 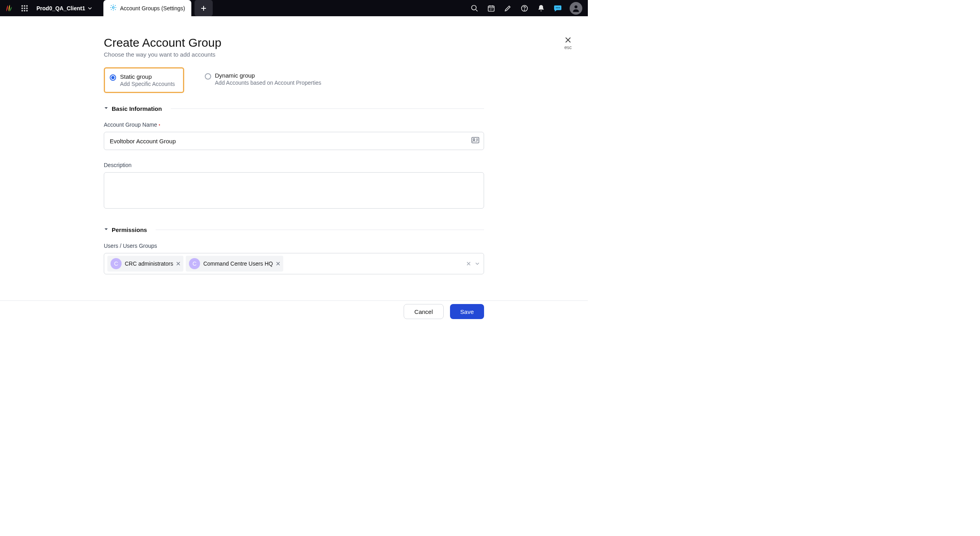 What do you see at coordinates (294, 165) in the screenshot?
I see `description-label: Description` at bounding box center [294, 165].